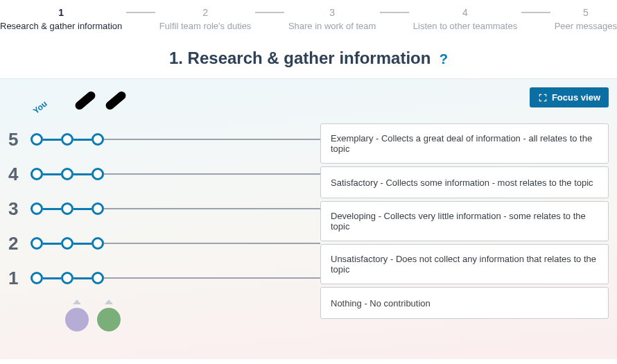  What do you see at coordinates (19, 279) in the screenshot?
I see `row-number: 1` at bounding box center [19, 279].